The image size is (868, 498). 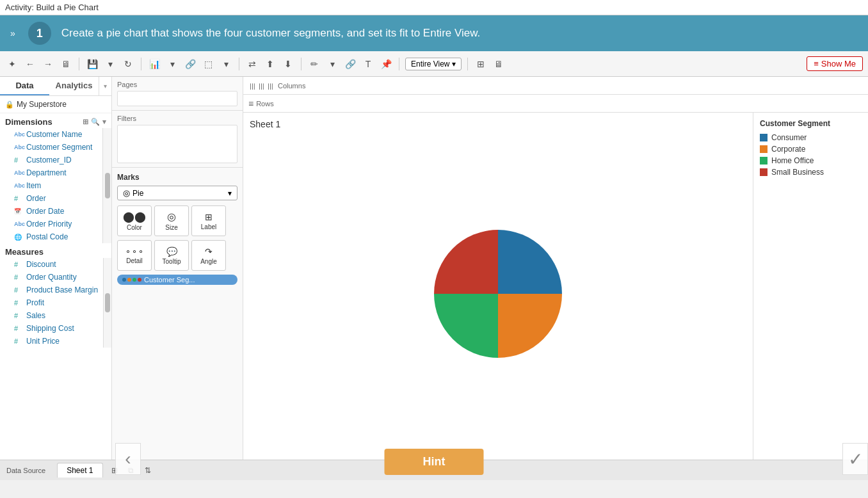 What do you see at coordinates (368, 64) in the screenshot?
I see `text-icon: T` at bounding box center [368, 64].